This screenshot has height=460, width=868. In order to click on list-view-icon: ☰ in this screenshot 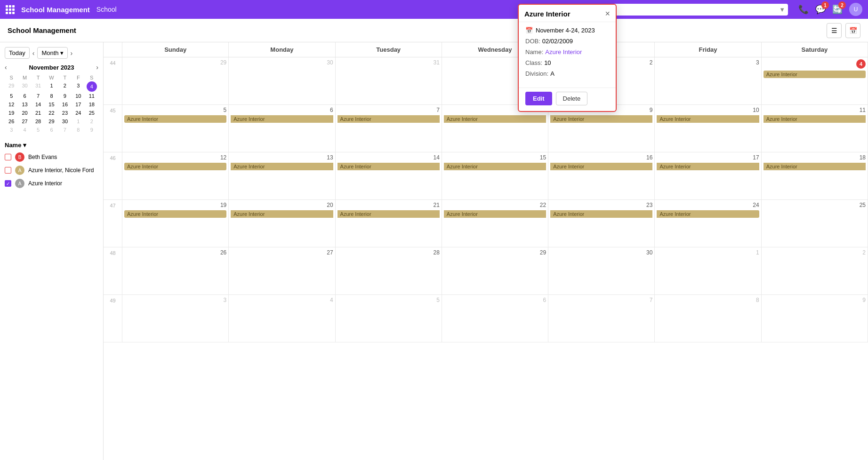, I will do `click(834, 31)`.